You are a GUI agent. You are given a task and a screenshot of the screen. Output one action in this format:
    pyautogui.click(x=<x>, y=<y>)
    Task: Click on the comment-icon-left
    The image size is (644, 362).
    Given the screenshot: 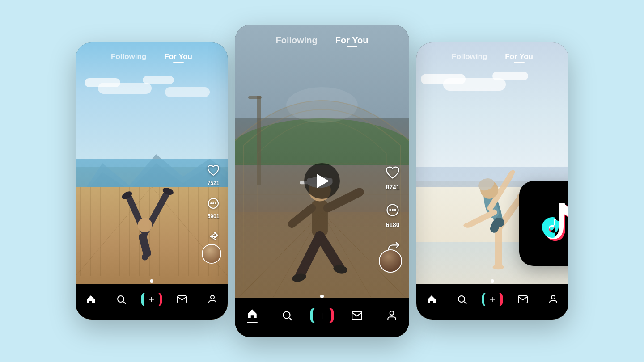 What is the action you would take?
    pyautogui.click(x=213, y=203)
    